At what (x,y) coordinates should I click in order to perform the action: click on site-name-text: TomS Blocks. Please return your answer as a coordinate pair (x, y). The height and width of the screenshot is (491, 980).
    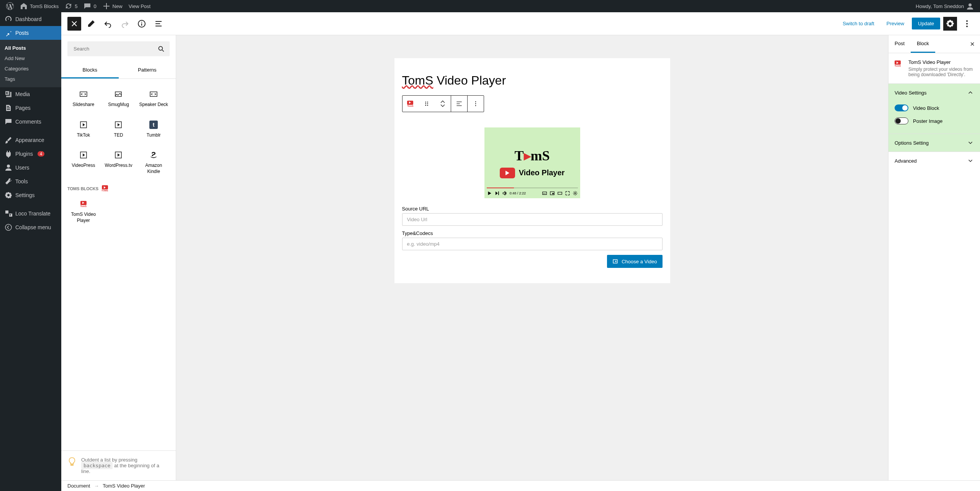
    Looking at the image, I should click on (44, 6).